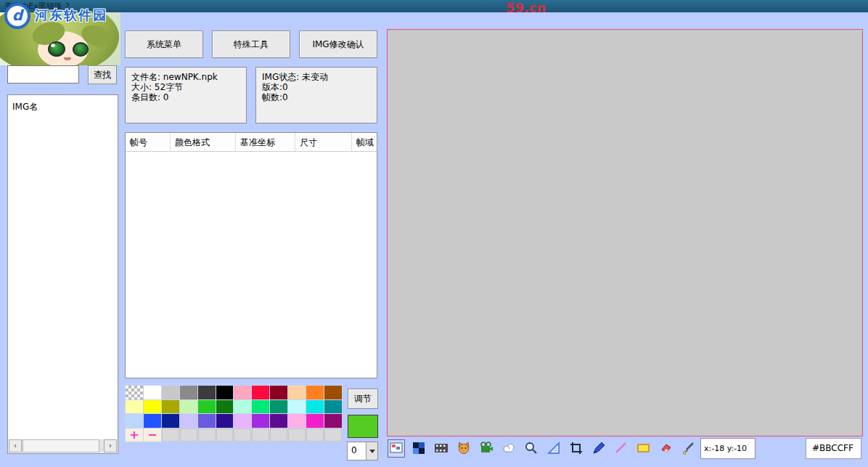  Describe the element at coordinates (152, 436) in the screenshot. I see `palette-remove-button: −` at that location.